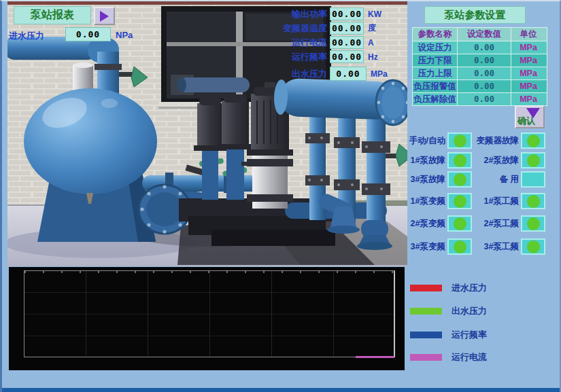 The image size is (561, 392). I want to click on status-lamp-pump3-fault, so click(460, 179).